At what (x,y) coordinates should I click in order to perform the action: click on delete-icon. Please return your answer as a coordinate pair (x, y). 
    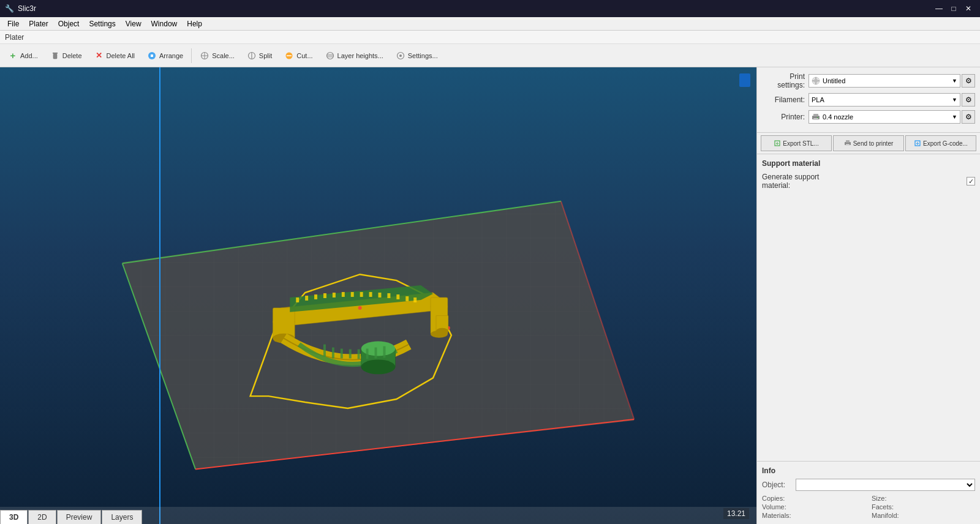
    Looking at the image, I should click on (55, 56).